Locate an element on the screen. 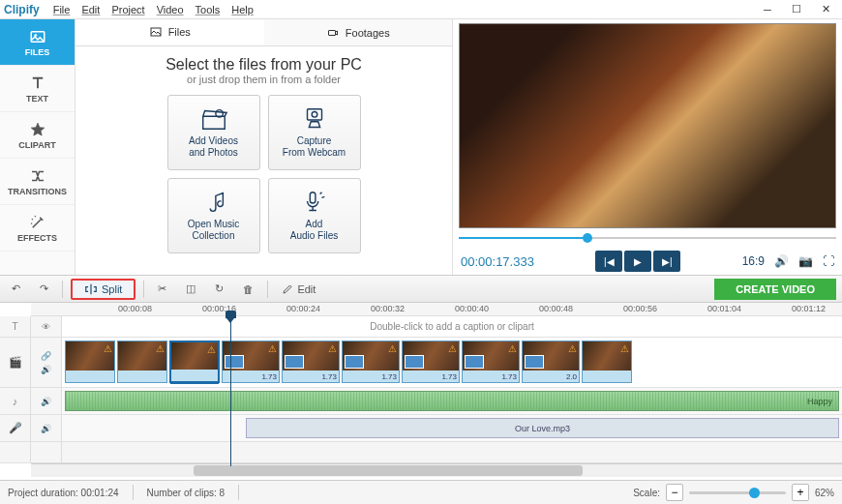  tab-footages: Footages is located at coordinates (358, 33).